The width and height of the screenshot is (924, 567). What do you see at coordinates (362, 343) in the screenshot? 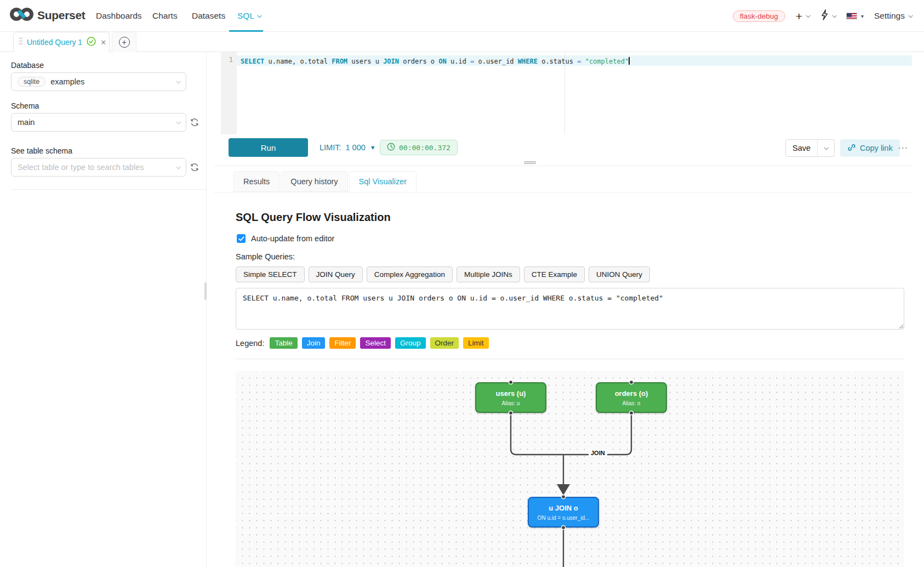
I see `legend: Legend: Table Join Filter Select Group O…` at bounding box center [362, 343].